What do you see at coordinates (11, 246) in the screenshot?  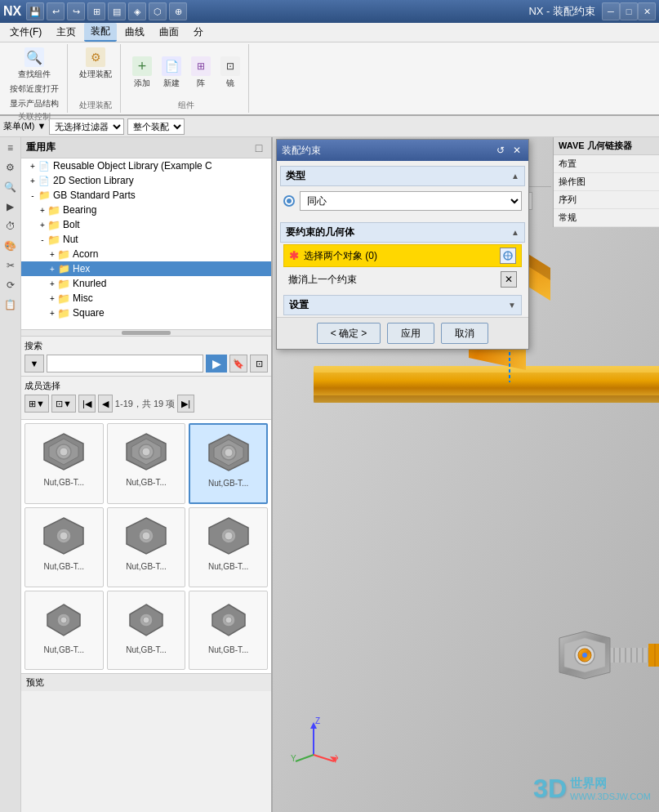 I see `side-icon-palette: 🎨` at bounding box center [11, 246].